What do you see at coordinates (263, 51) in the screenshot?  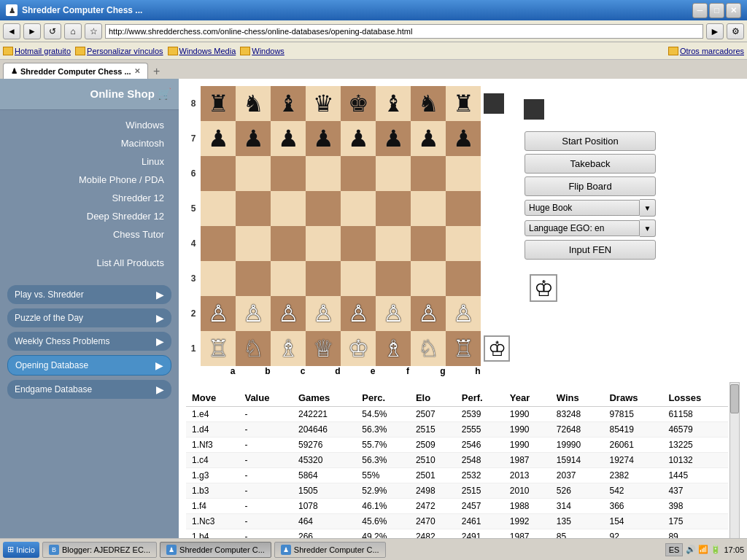 I see `bookmark-windows: Windows` at bounding box center [263, 51].